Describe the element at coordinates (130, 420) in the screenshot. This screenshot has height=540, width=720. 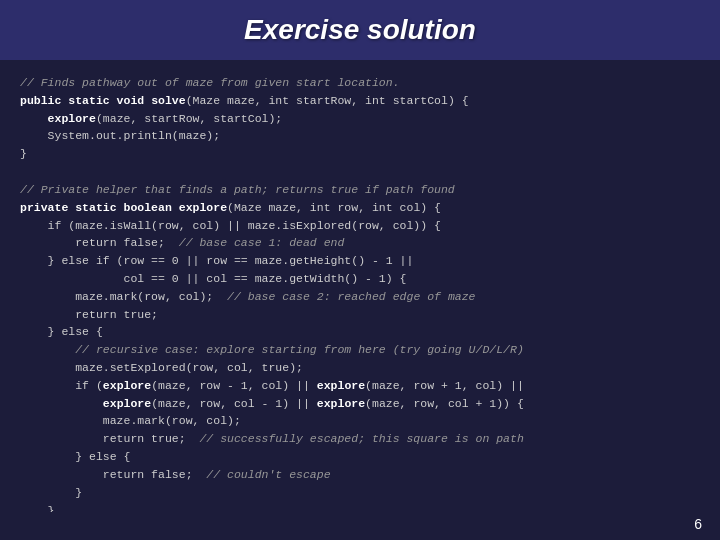
I see `code-line-20: maze.mark(row, col);` at that location.